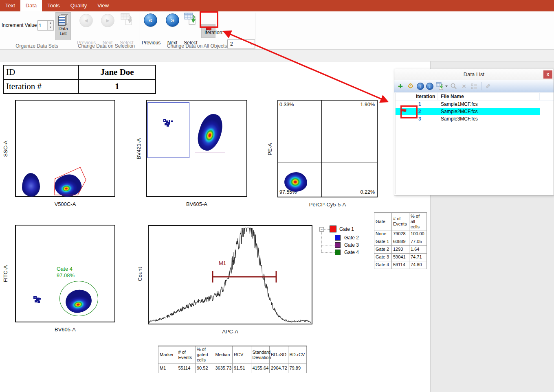  What do you see at coordinates (287, 105) in the screenshot?
I see `quadrant-percent-upper-left: 0.33%` at bounding box center [287, 105].